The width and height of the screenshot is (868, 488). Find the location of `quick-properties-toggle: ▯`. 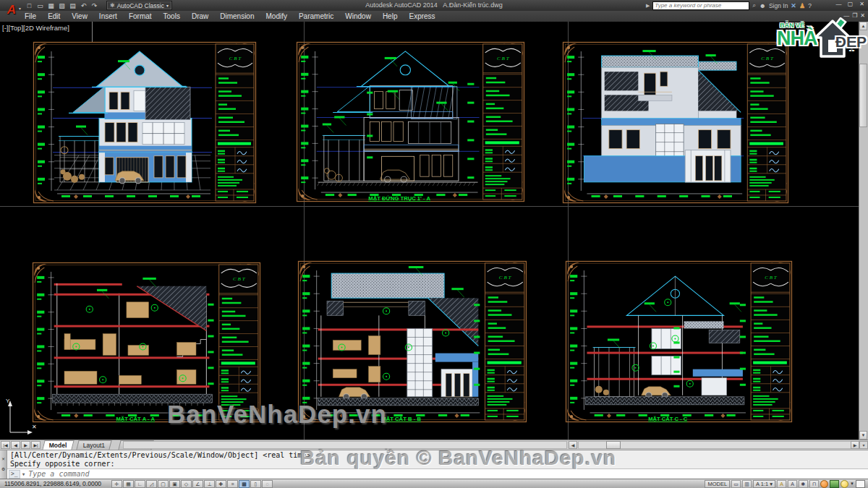

quick-properties-toggle: ▯ is located at coordinates (256, 484).